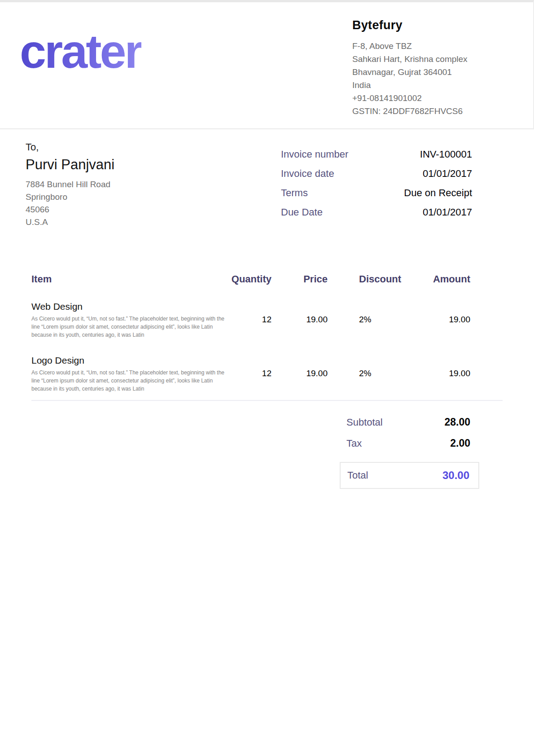 The width and height of the screenshot is (534, 756). I want to click on bill-to-address-line: 7884 Bunnel Hill Road, so click(70, 185).